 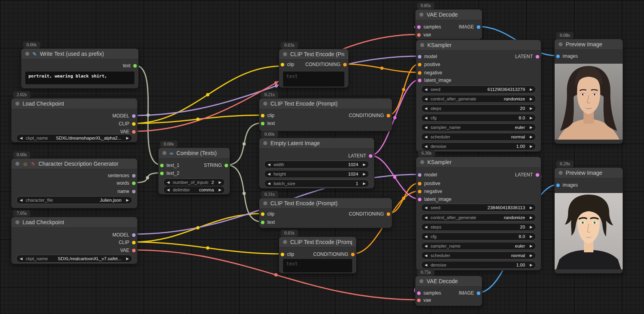 What do you see at coordinates (449, 291) in the screenshot?
I see `node-vae-decode-2: 0.75s VAE Decode samples IMAGE vae` at bounding box center [449, 291].